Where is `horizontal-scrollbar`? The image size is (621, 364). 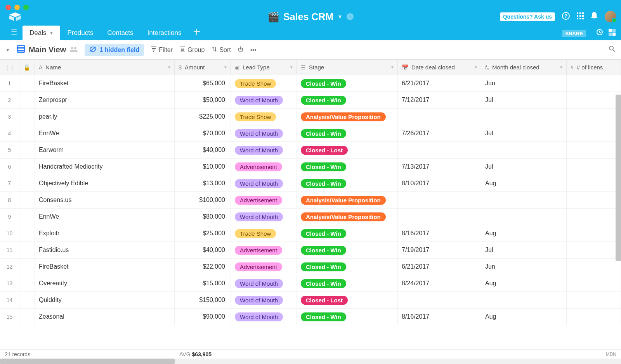
horizontal-scrollbar is located at coordinates (310, 361).